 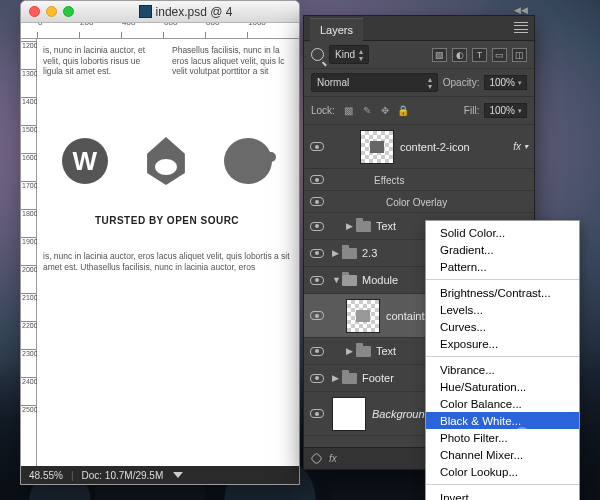 What do you see at coordinates (502, 292) in the screenshot?
I see `menu-item-brightness-contrast: Brightness/Contrast...` at bounding box center [502, 292].